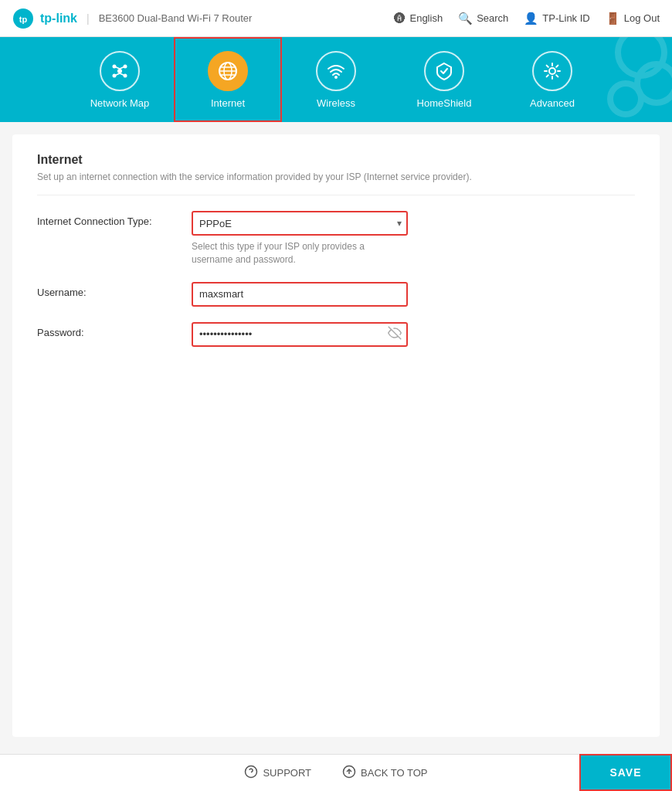 The height and width of the screenshot is (791, 672). What do you see at coordinates (395, 334) in the screenshot?
I see `password-toggle-icon` at bounding box center [395, 334].